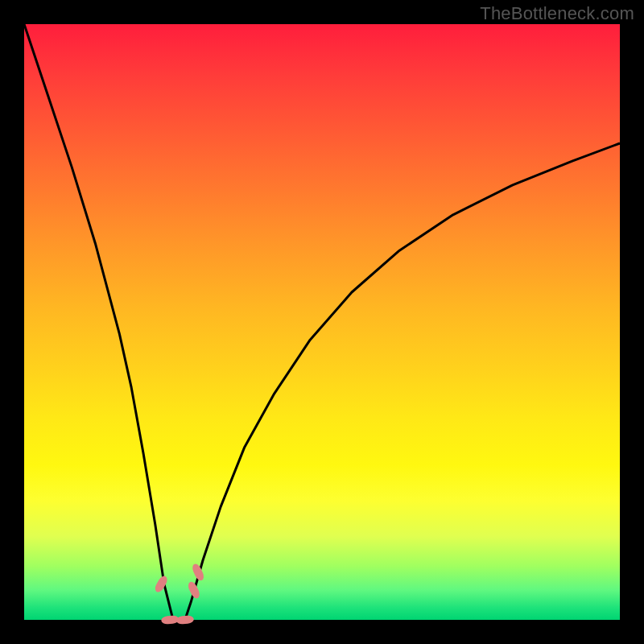  I want to click on watermark-text: TheBottleneck.com, so click(557, 14).